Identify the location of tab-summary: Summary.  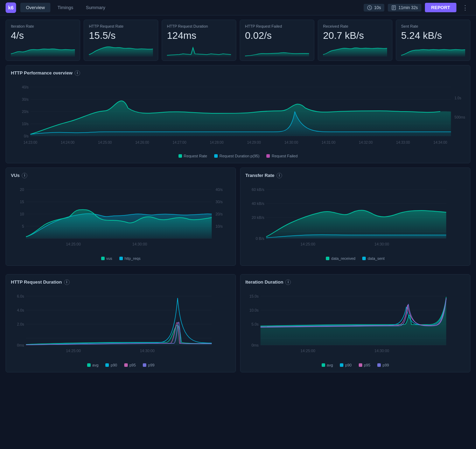
(96, 8).